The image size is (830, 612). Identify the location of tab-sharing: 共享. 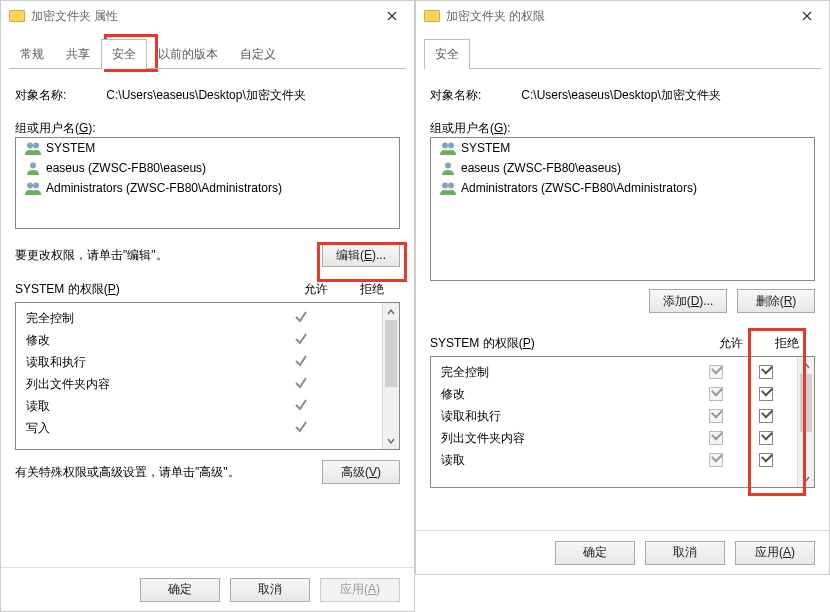
(78, 54).